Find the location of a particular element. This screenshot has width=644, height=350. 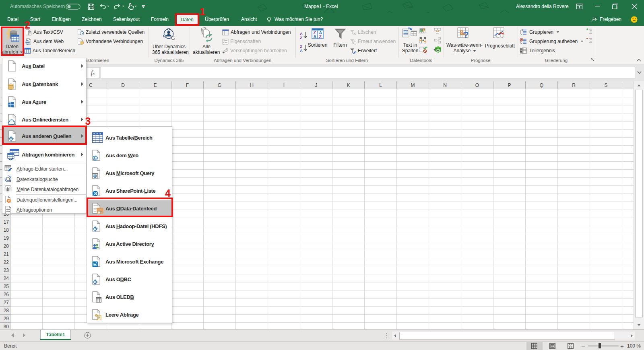

svg-text: S is located at coordinates (95, 194).